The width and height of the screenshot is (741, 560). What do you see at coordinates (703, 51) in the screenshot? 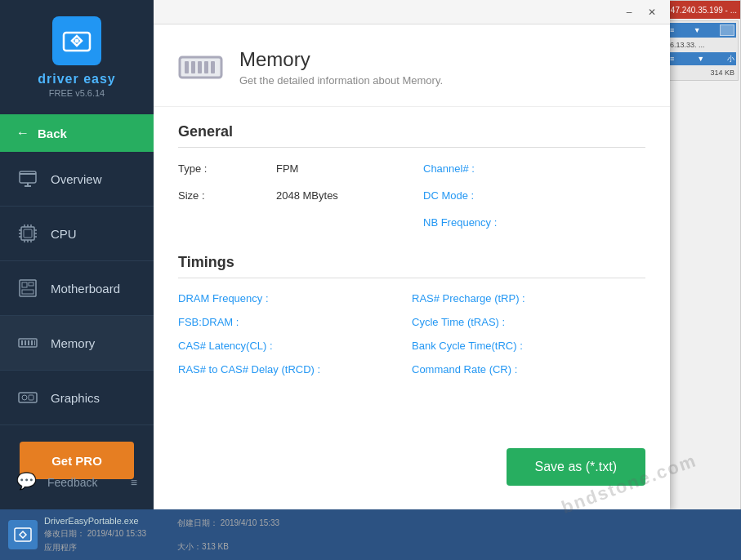
I see `rw-content: ≡ ▼ 6.13.33. ... ≡ ▼ 小 314 KB` at bounding box center [703, 51].